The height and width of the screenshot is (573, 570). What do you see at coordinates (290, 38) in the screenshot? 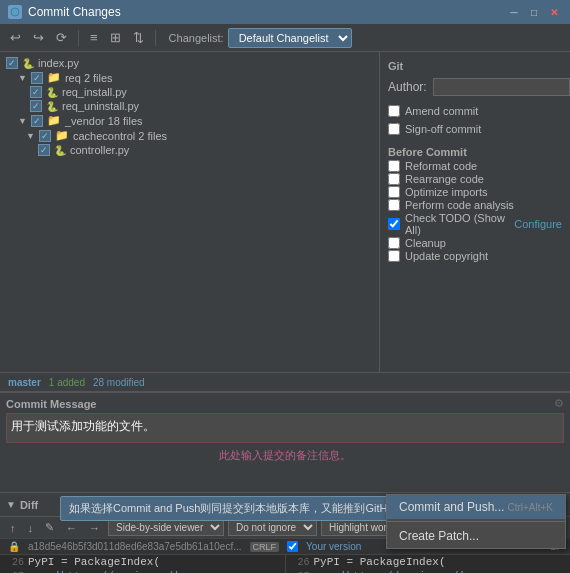
I see `changelist-select: Default Changelist` at bounding box center [290, 38].